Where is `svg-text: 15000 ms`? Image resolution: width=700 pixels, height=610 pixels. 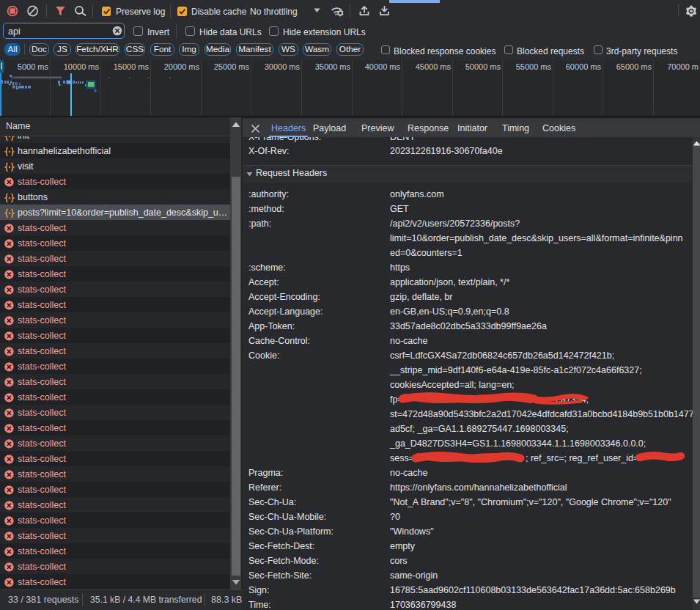
svg-text: 15000 ms is located at coordinates (132, 67).